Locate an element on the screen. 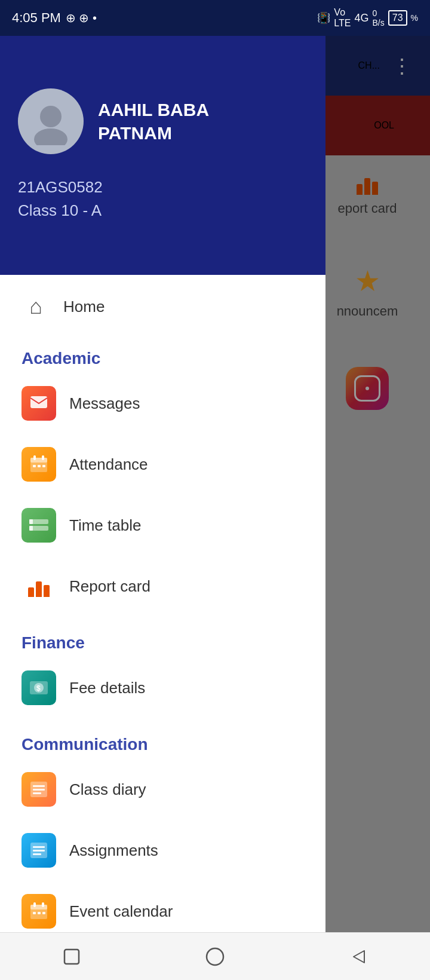  attendance-label: Attendance is located at coordinates (109, 465).